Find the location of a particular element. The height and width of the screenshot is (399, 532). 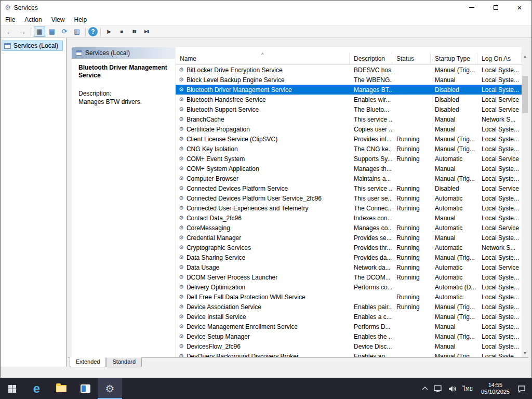

table-row: ⚙Bluetooth Driver Management ServiceMana… is located at coordinates (349, 89).